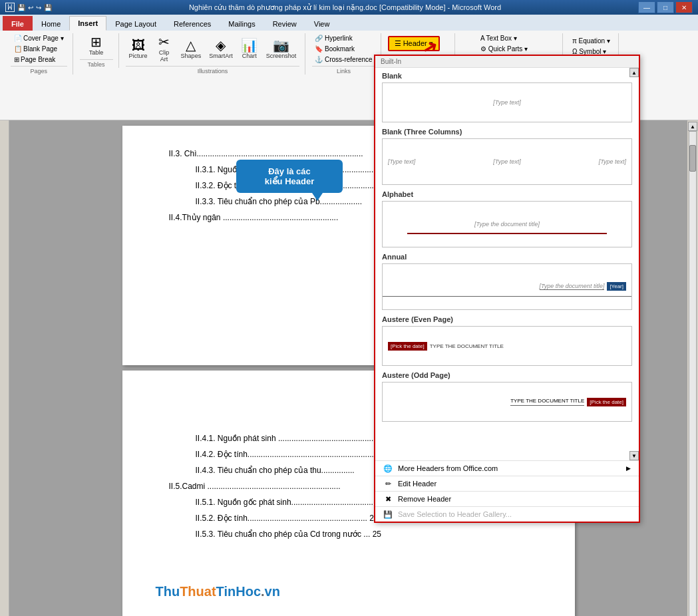 Image resolution: width=698 pixels, height=616 pixels. What do you see at coordinates (218, 591) in the screenshot?
I see `watermark: ThuThuatTinHoc.vn` at bounding box center [218, 591].